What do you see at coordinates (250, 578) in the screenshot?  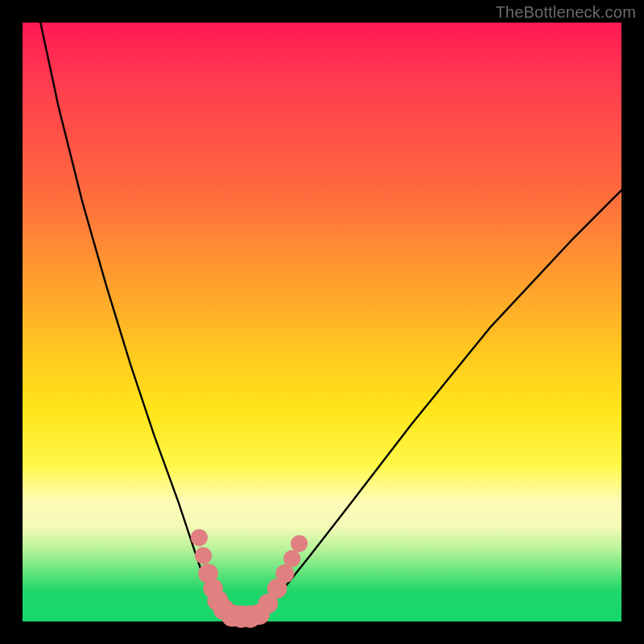 I see `markers-group` at bounding box center [250, 578].